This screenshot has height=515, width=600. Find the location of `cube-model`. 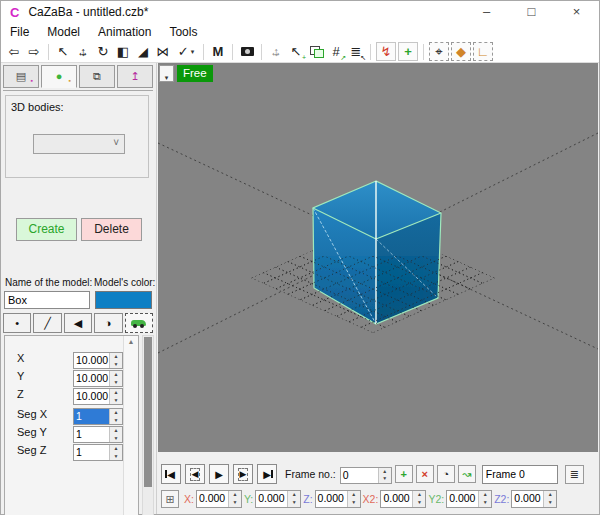

cube-model is located at coordinates (377, 252).